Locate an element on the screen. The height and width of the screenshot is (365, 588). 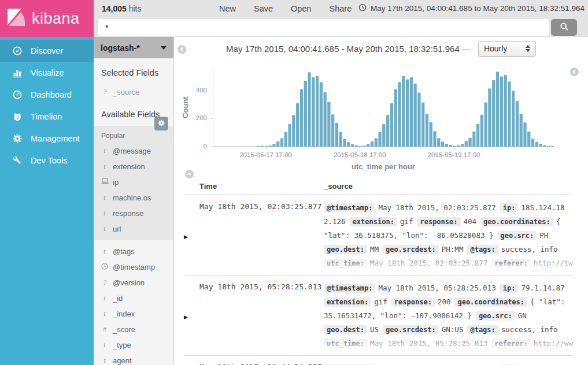
field-message: t@message is located at coordinates (134, 151).